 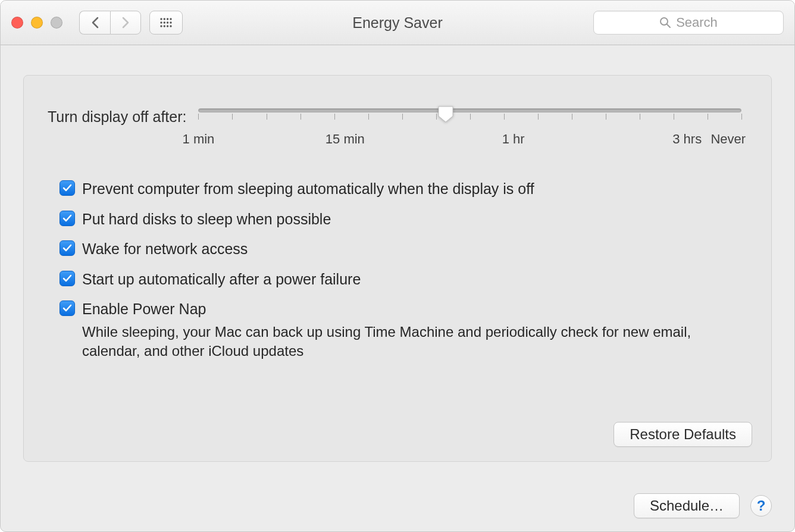 I want to click on nav-button-group, so click(x=110, y=23).